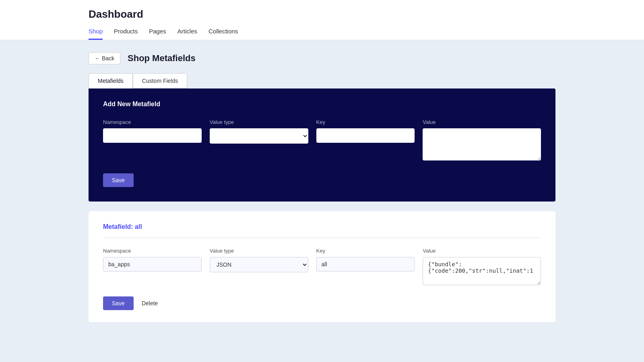 The image size is (644, 362). I want to click on main-nav: Shop Products Pages Articles Collections, so click(322, 32).